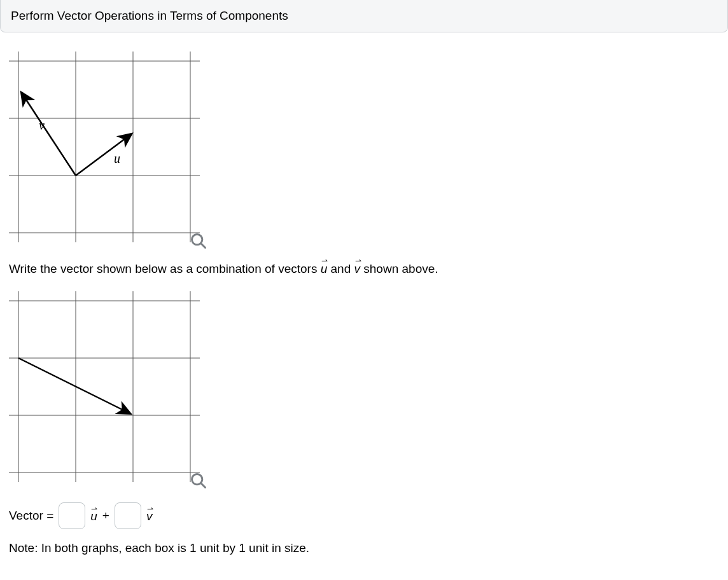 The width and height of the screenshot is (728, 580). What do you see at coordinates (364, 516) in the screenshot?
I see `answer-row: Vector = ⇀u + ⇀v` at bounding box center [364, 516].